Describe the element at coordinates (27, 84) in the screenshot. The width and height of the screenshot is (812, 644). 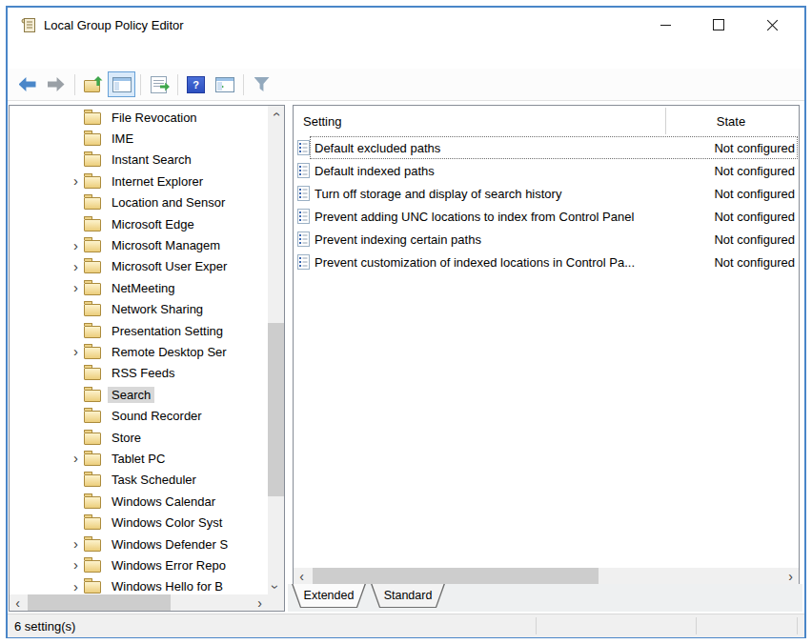
I see `back-button` at that location.